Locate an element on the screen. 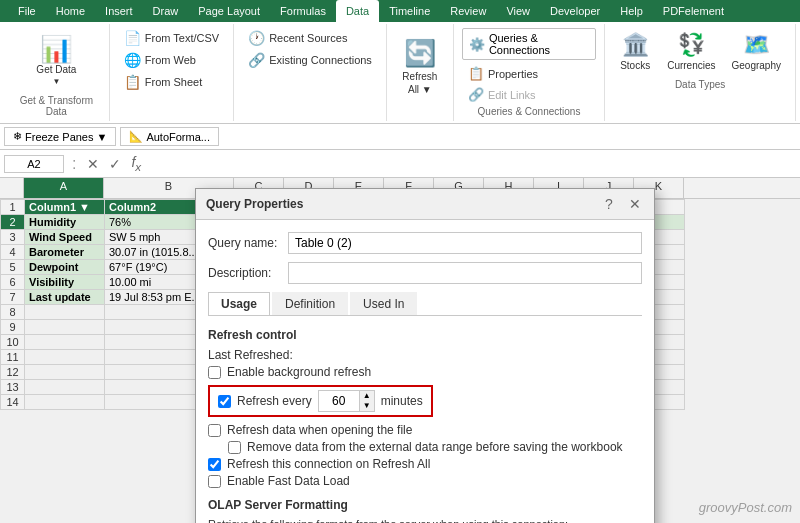  fast-load-checkbox is located at coordinates (214, 482).